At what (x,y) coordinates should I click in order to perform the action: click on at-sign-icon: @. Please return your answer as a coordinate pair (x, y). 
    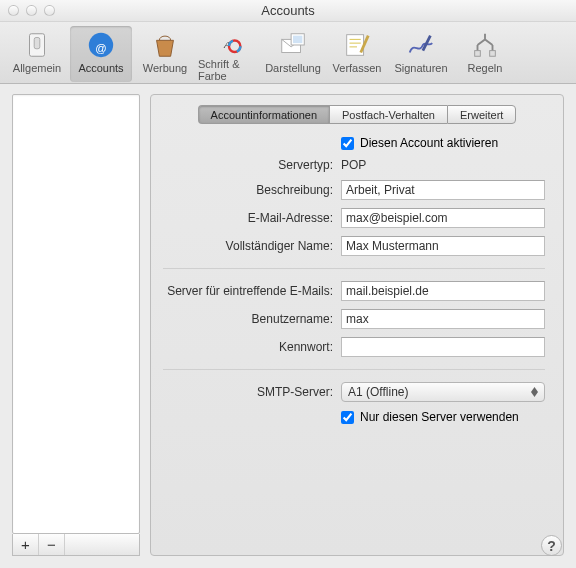
    Looking at the image, I should click on (101, 45).